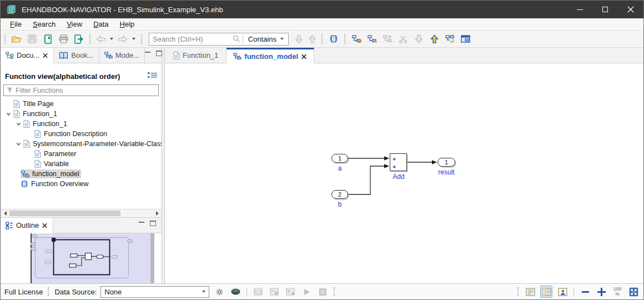 The image size is (644, 300). I want to click on tree-item-function-model: function_model, so click(81, 174).